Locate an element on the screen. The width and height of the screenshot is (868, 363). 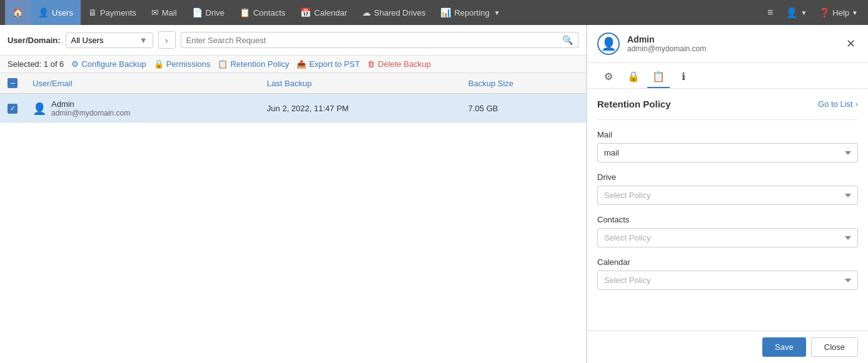
user-domain-select: All Users ▼ is located at coordinates (109, 40).